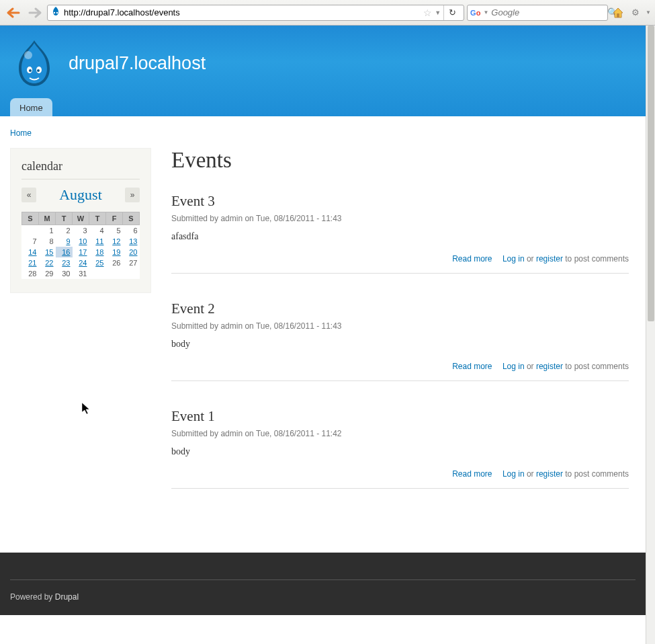  What do you see at coordinates (13, 13) in the screenshot?
I see `back-button` at bounding box center [13, 13].